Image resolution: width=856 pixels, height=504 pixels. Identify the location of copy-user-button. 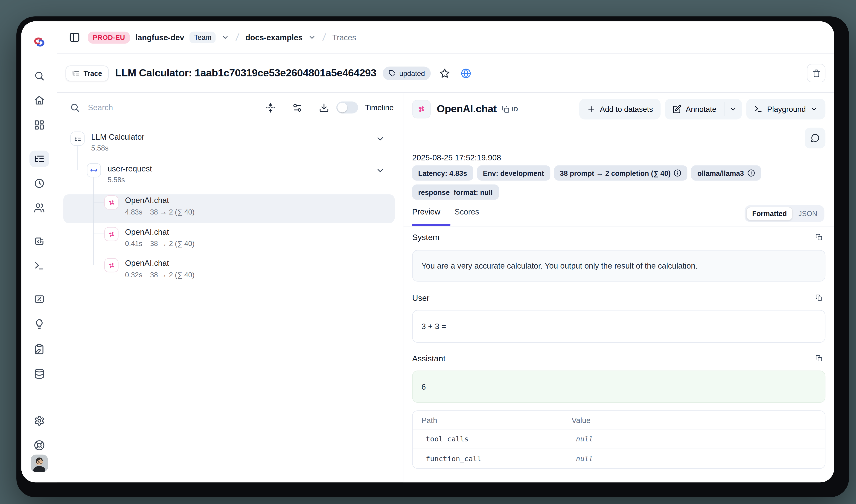
(819, 298).